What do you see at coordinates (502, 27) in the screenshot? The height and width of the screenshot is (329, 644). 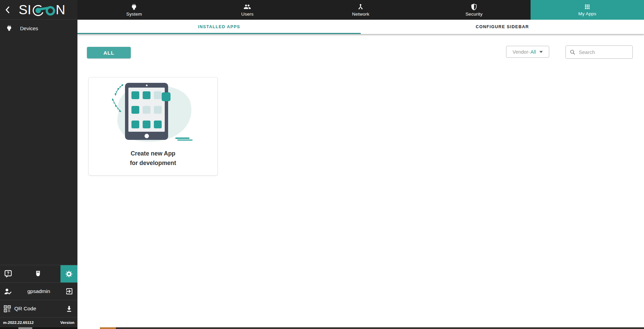 I see `tab-configure-sidebar: CONFIGURE SIDEBAR` at bounding box center [502, 27].